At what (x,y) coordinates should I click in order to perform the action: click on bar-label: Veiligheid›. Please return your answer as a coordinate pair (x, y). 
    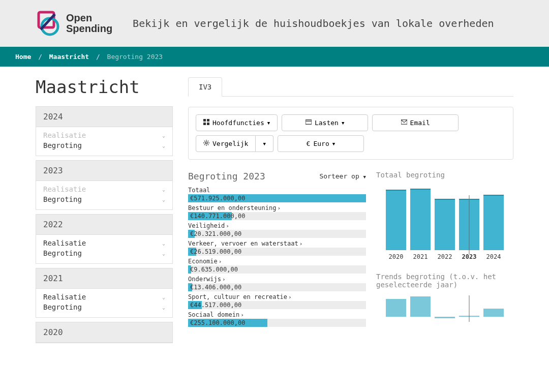
    Looking at the image, I should click on (277, 226).